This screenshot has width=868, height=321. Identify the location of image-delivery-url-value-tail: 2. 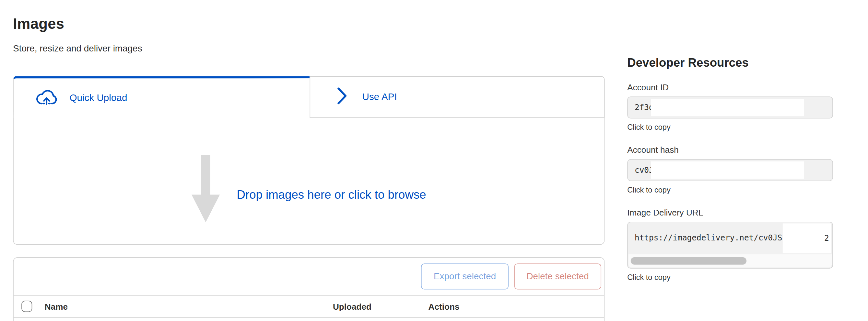
(827, 238).